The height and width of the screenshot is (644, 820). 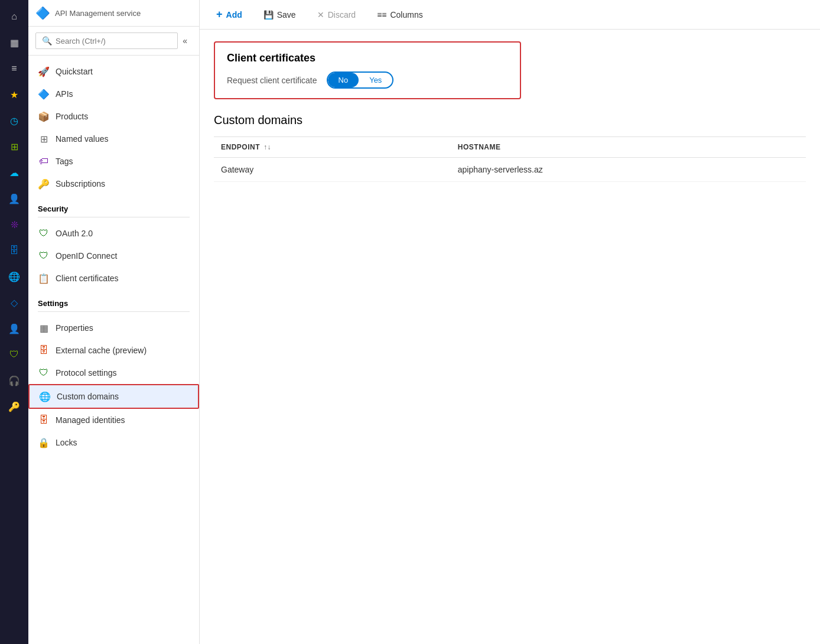 I want to click on nav-item-client-certs: 📋 Client certificates, so click(x=113, y=278).